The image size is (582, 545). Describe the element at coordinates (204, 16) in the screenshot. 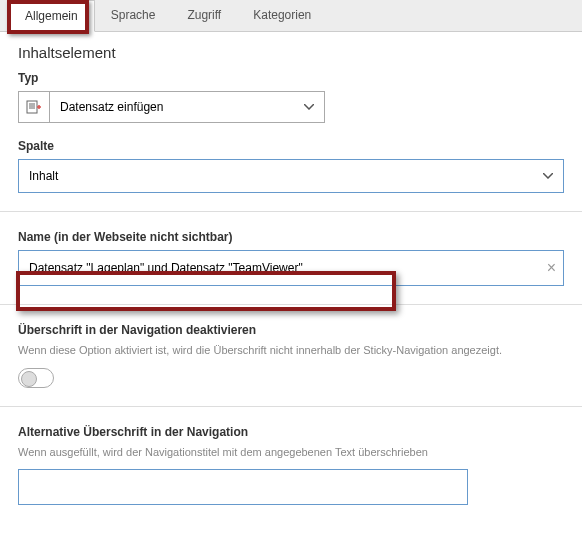

I see `tab-zugriff: Zugriff` at that location.